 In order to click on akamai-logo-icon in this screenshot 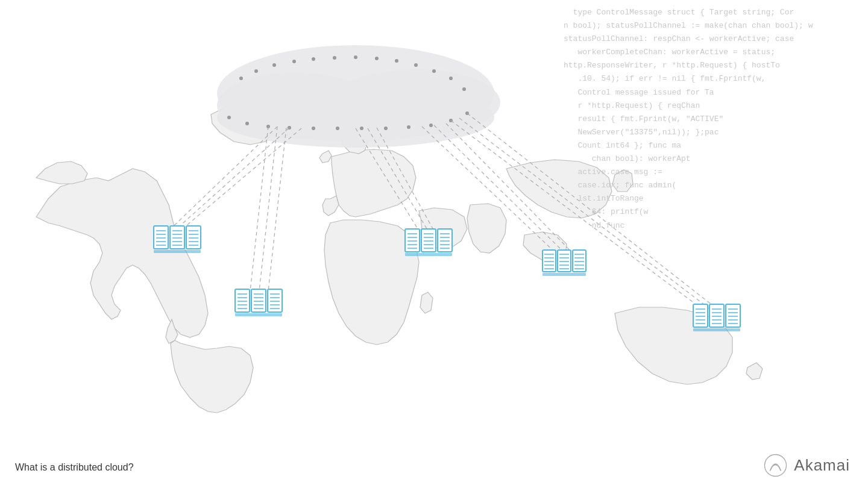, I will do `click(775, 465)`.